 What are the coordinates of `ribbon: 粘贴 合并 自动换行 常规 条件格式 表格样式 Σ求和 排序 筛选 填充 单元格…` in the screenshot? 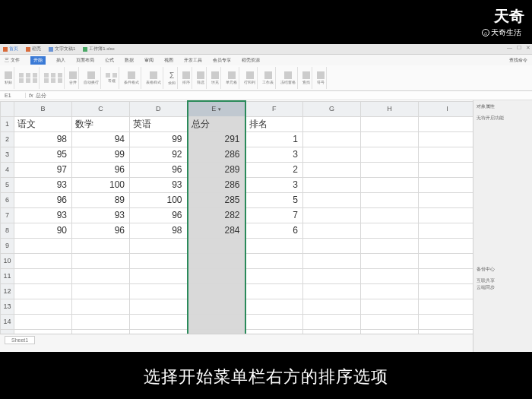 It's located at (266, 78).